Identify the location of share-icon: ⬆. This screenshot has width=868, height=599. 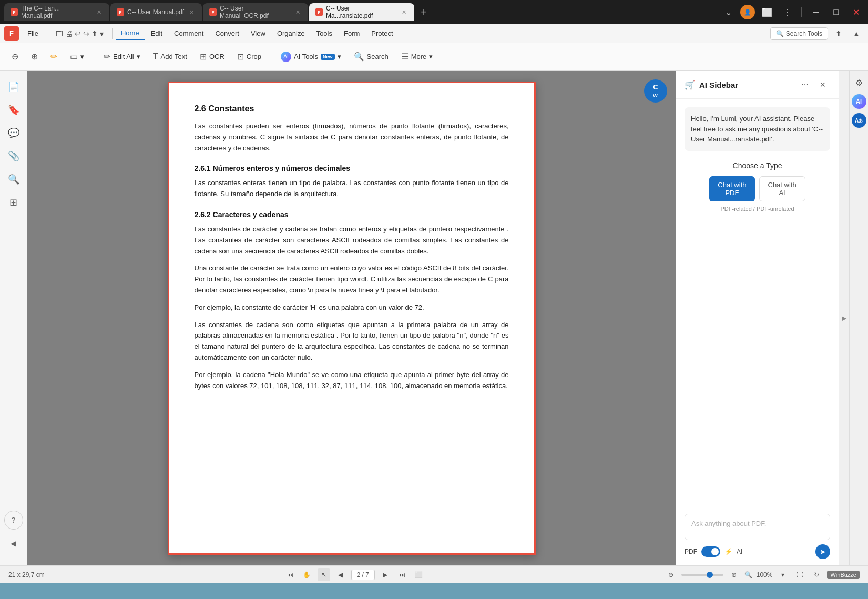
(95, 34).